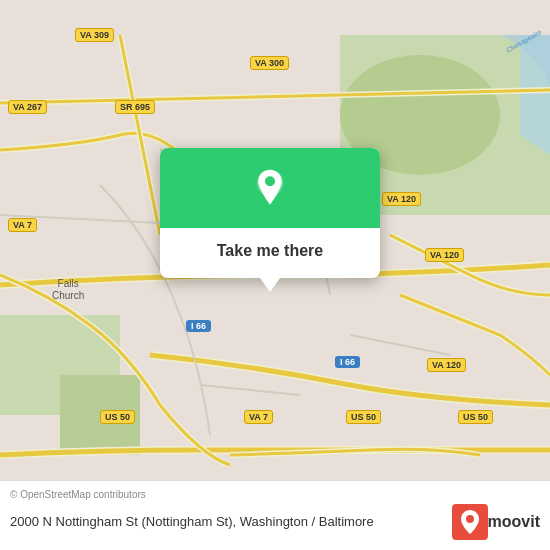 This screenshot has height=550, width=550. Describe the element at coordinates (258, 417) in the screenshot. I see `road-label-va7b: VA 7` at that location.